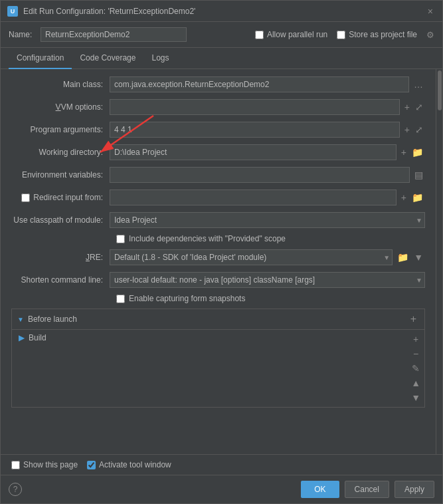  What do you see at coordinates (377, 35) in the screenshot?
I see `store-project-label: Store as project file` at bounding box center [377, 35].